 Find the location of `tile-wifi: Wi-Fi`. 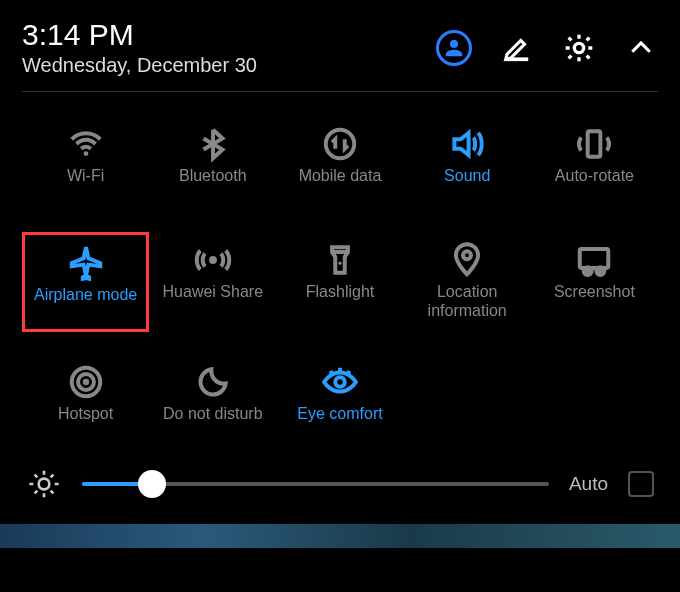

tile-wifi: Wi-Fi is located at coordinates (86, 163).